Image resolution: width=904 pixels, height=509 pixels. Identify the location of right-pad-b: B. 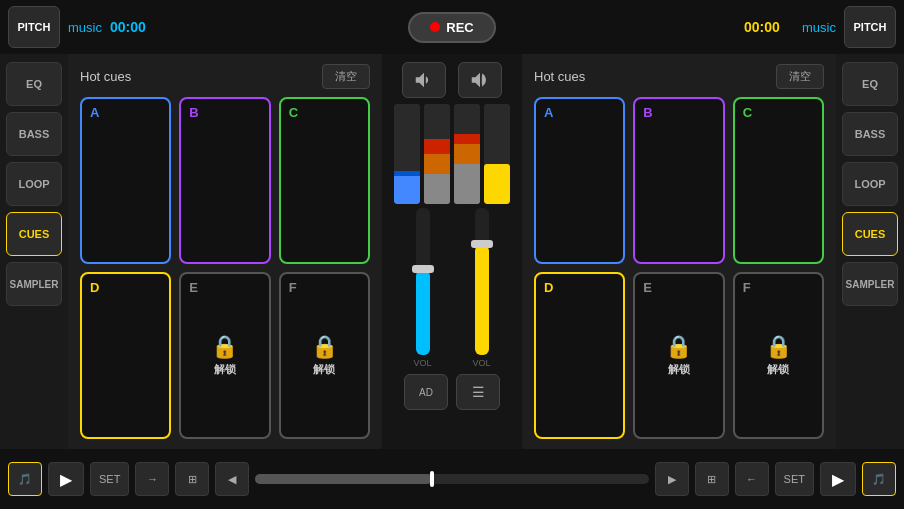
(678, 180).